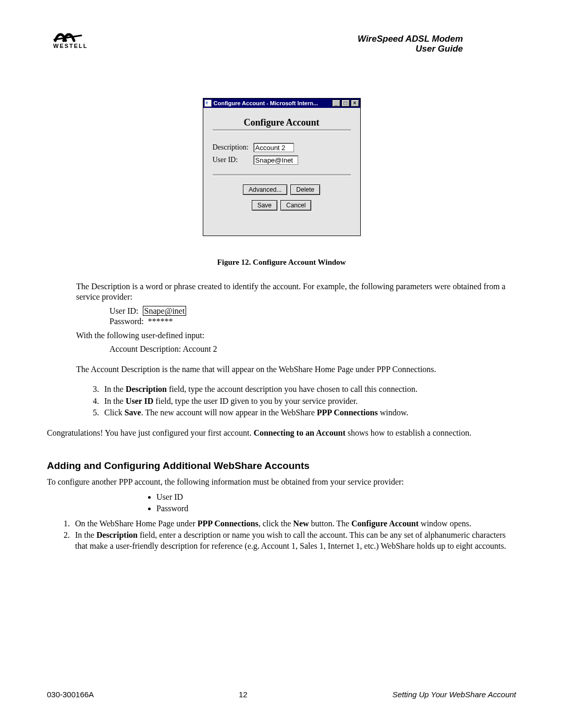  Describe the element at coordinates (296, 369) in the screenshot. I see `body-paragraph: The Account Description is the name that…` at that location.